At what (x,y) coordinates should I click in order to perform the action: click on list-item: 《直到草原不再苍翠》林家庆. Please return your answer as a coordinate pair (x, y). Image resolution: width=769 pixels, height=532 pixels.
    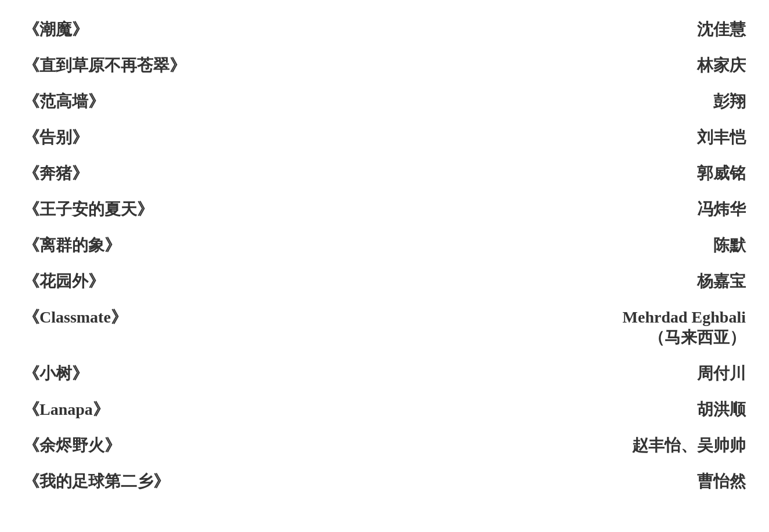
    Looking at the image, I should click on (384, 66).